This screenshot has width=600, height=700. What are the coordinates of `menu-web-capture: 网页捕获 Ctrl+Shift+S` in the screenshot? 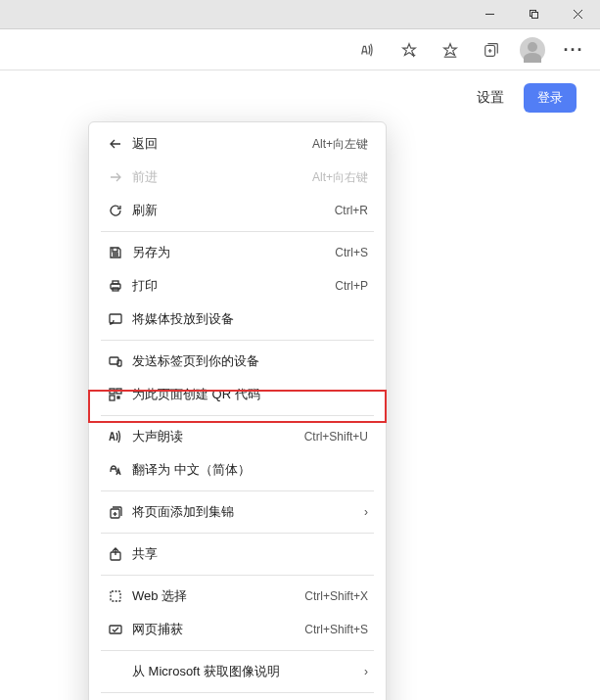 It's located at (237, 630).